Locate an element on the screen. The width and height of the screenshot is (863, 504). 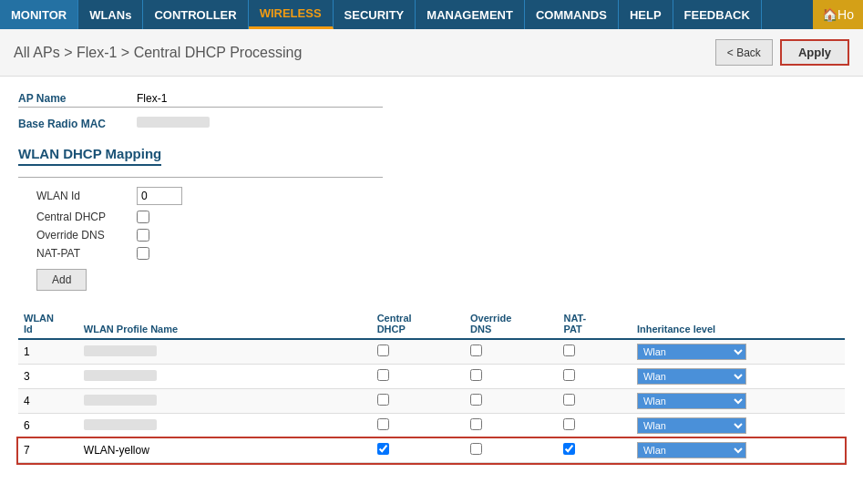
wlan-id-label: WLAN Id is located at coordinates (87, 196).